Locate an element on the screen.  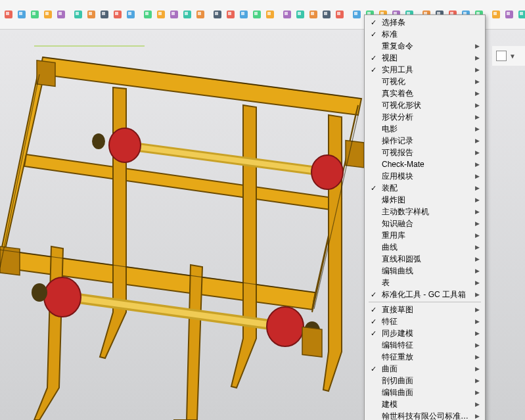
menu-item-label: 建模 is located at coordinates (390, 405).